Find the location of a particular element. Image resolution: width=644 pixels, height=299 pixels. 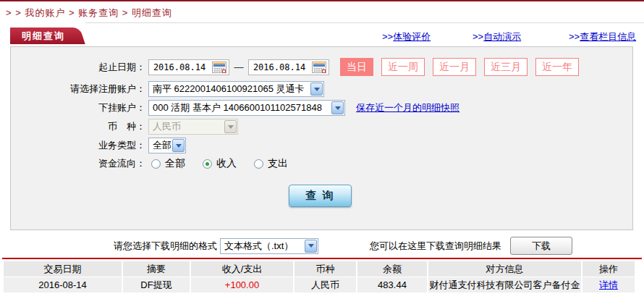

download-row: 请您选择下载明细的格式 文本格式（.txt） 您可以在这里下载查询明细结果 下载 is located at coordinates (374, 246).